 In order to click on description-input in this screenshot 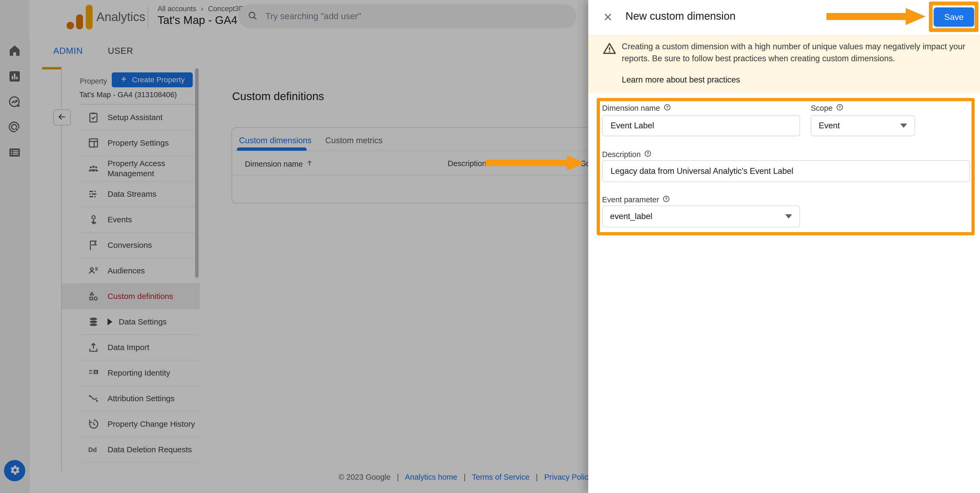, I will do `click(786, 171)`.